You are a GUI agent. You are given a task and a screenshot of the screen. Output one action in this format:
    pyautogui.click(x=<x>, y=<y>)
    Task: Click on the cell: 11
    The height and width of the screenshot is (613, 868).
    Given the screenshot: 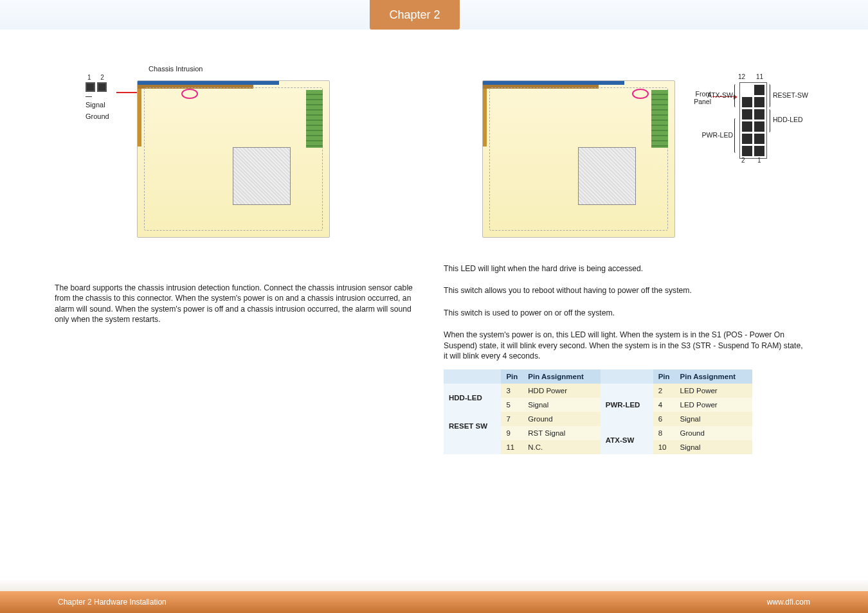 What is the action you would take?
    pyautogui.click(x=512, y=447)
    